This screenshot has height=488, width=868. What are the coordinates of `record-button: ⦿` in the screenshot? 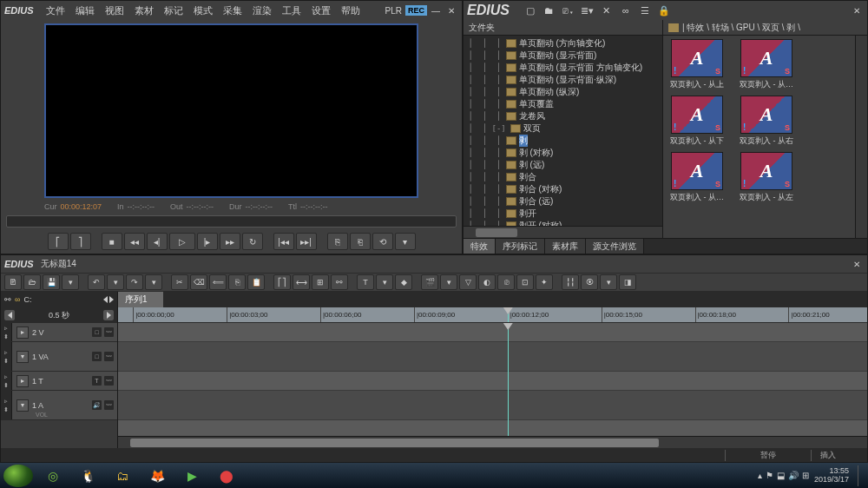 It's located at (589, 282).